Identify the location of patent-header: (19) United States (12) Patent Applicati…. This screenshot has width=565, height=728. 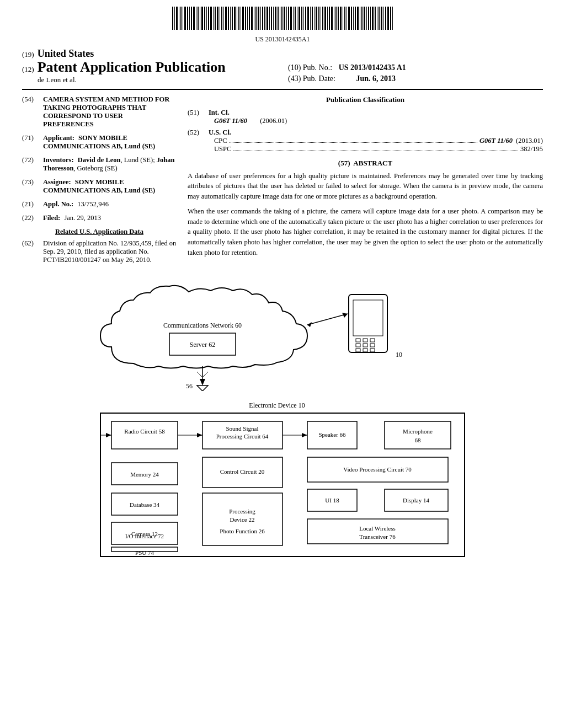
(282, 66).